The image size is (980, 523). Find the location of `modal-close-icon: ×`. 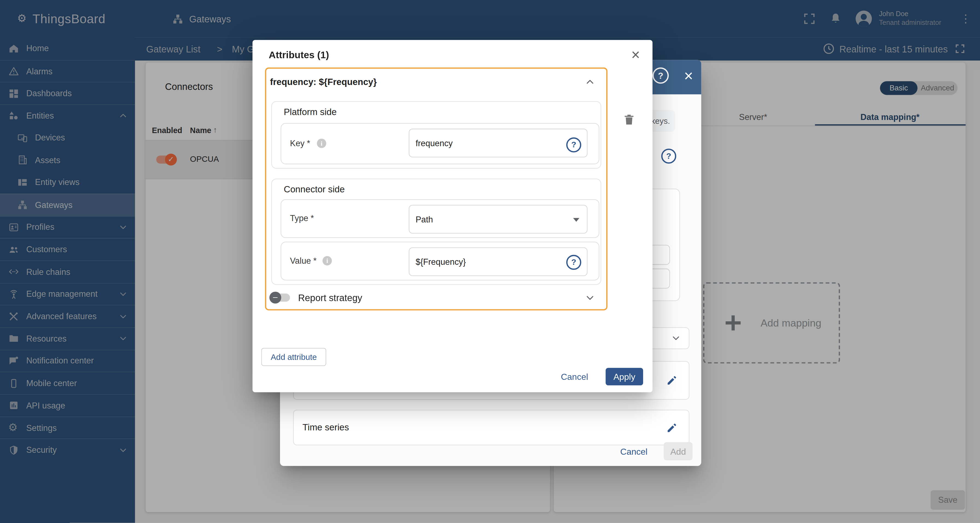

modal-close-icon: × is located at coordinates (636, 55).